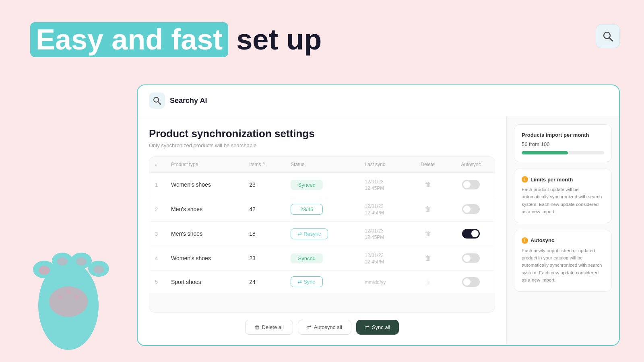 The image size is (644, 362). I want to click on status-badge: ⇄Sync, so click(307, 282).